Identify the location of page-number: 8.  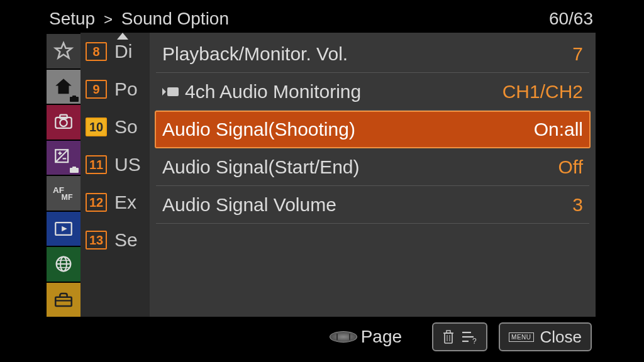
(96, 52).